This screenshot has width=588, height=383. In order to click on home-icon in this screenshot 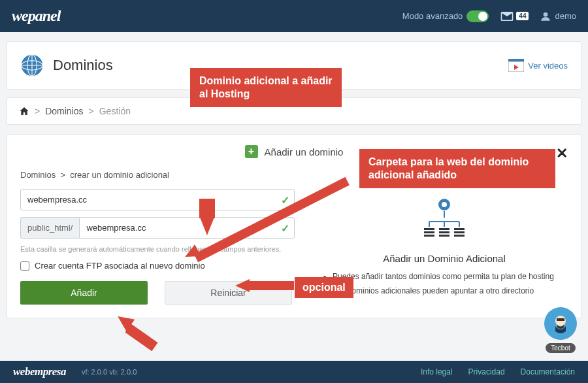, I will do `click(24, 111)`.